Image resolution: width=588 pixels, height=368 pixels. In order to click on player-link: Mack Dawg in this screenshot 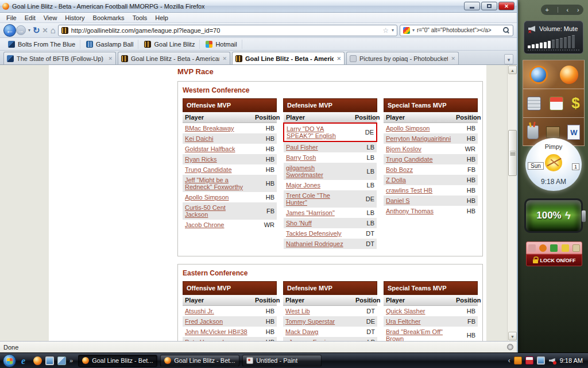, I will do `click(302, 332)`.